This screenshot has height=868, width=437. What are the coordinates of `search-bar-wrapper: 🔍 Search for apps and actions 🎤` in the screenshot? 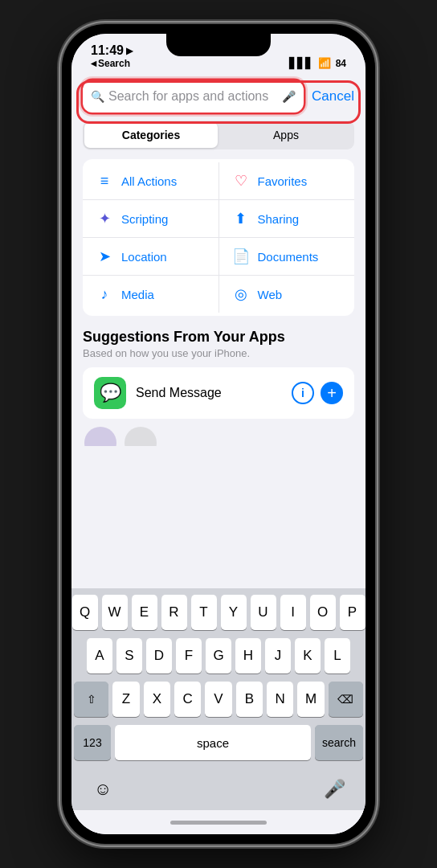 It's located at (193, 96).